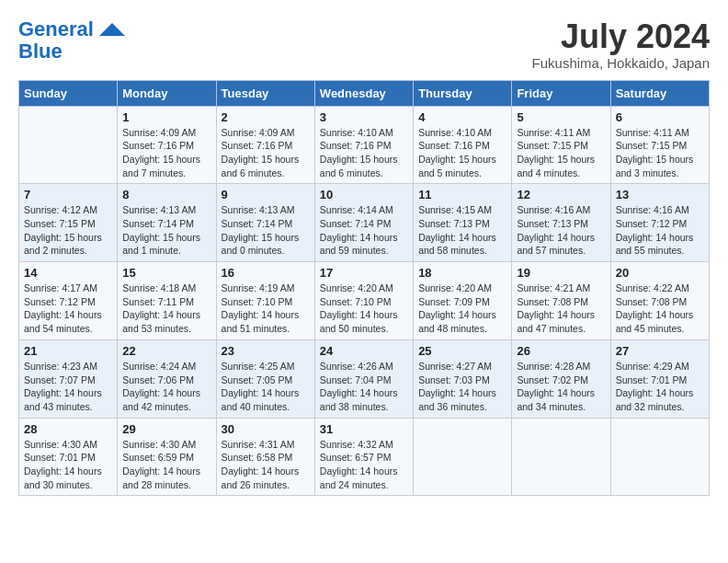  I want to click on day-info: Sunrise: 4:21 AMSunset: 7:08 PMDaylight:…, so click(561, 309).